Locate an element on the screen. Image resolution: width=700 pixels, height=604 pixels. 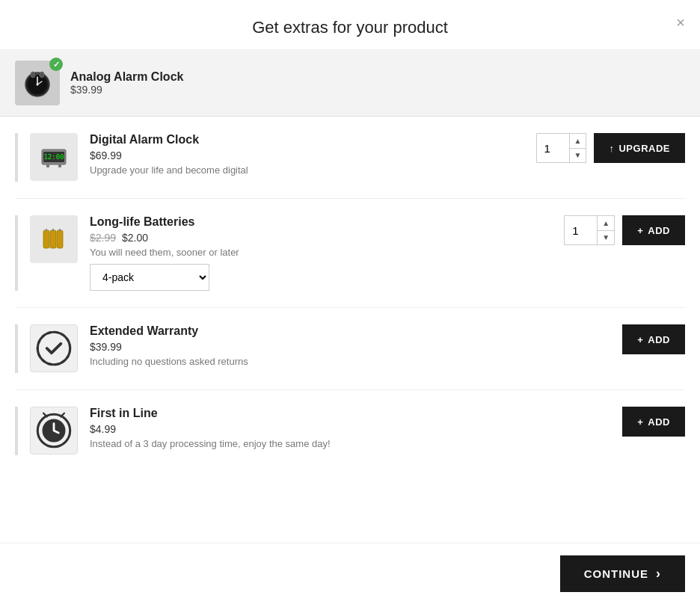
extra-info-digital-clock: Digital Alarm Clock $69.99 Upgrade your … is located at coordinates (307, 157).